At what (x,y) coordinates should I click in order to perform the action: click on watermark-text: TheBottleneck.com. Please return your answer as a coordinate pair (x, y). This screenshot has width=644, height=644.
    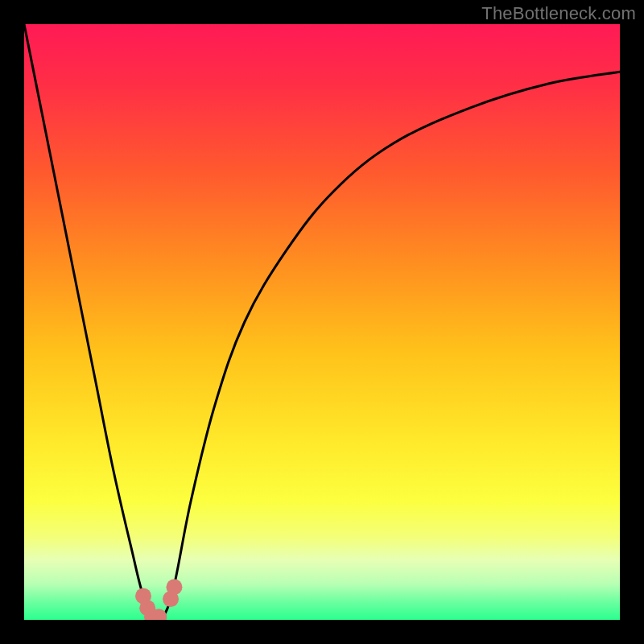
    Looking at the image, I should click on (559, 14).